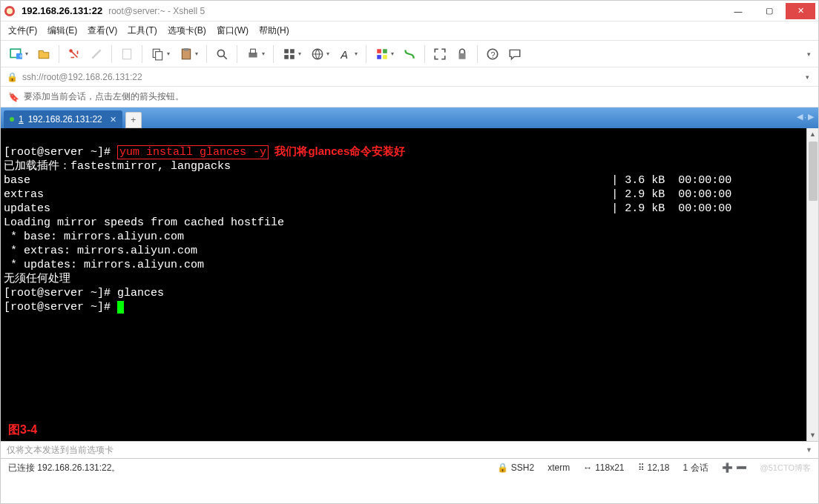 Image resolution: width=819 pixels, height=504 pixels. What do you see at coordinates (292, 54) in the screenshot?
I see `layout-button` at bounding box center [292, 54].